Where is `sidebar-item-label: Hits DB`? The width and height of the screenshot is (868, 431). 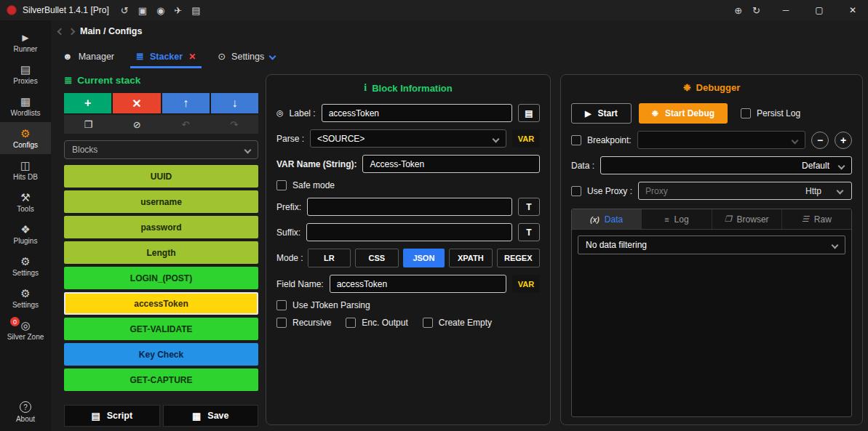
sidebar-item-label: Hits DB is located at coordinates (25, 177).